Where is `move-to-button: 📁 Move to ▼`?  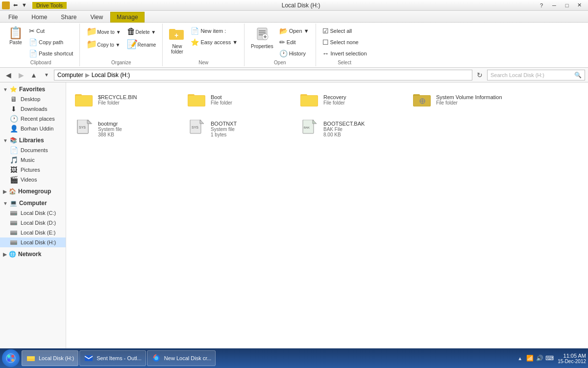
move-to-button: 📁 Move to ▼ is located at coordinates (103, 31).